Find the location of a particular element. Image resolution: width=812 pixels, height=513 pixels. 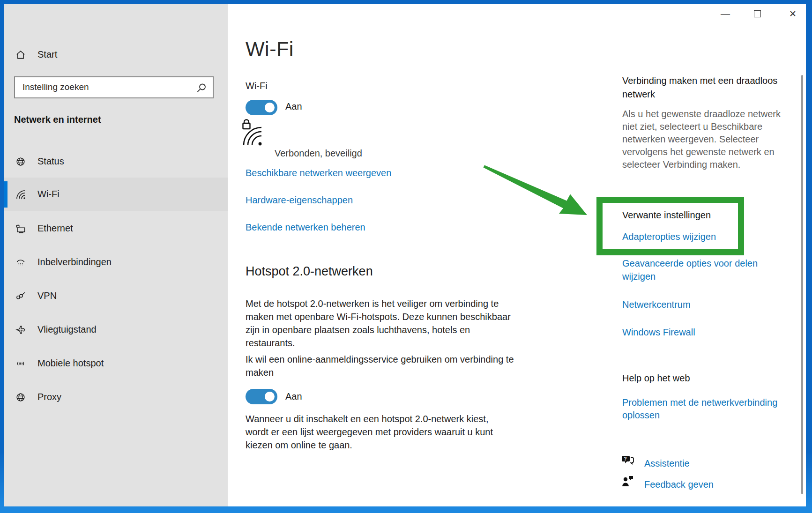

sidebar-item-start: Start is located at coordinates (116, 55).